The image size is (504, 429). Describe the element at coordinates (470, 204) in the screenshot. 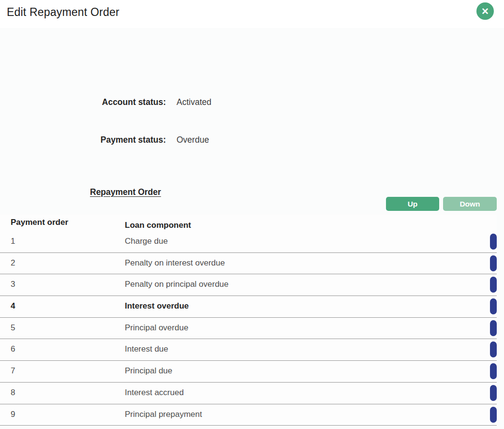

I see `down-button: Down` at that location.